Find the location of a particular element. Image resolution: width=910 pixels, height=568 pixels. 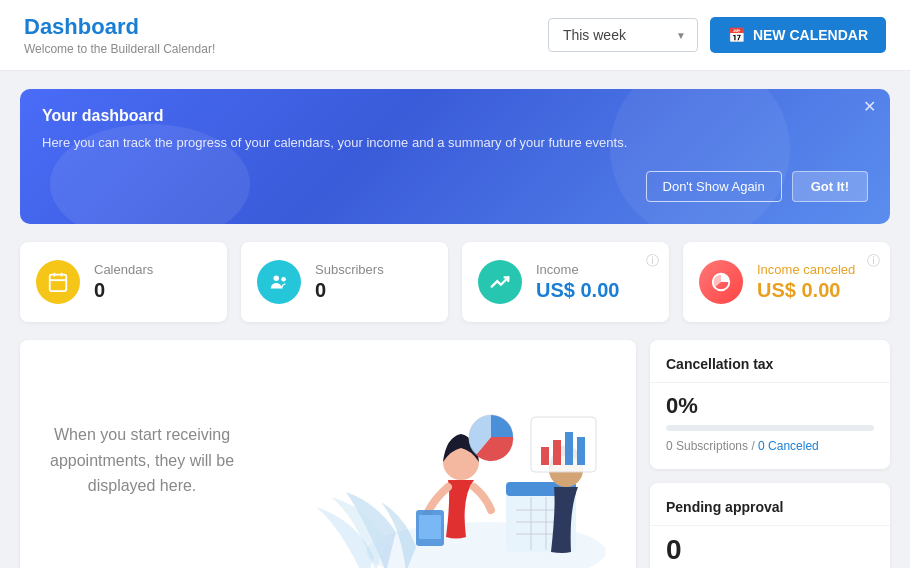

header: Dashboard Welcome to the Builderall Cale… is located at coordinates (455, 36).